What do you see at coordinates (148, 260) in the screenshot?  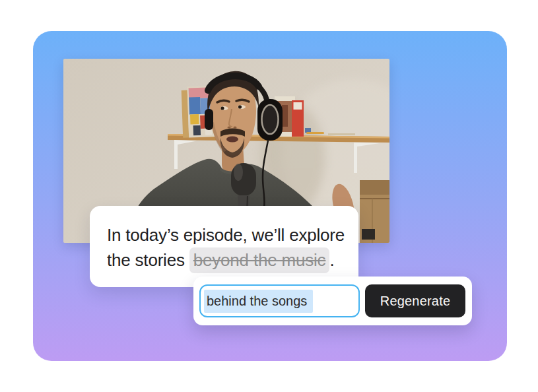 I see `caption-line-2-prefix: the stories` at bounding box center [148, 260].